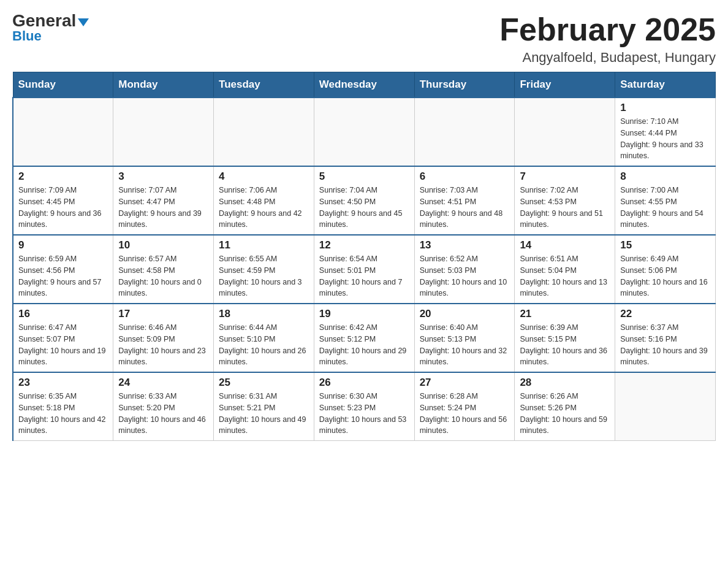  What do you see at coordinates (264, 269) in the screenshot?
I see `calendar-cell: 11Sunrise: 6:55 AMSunset: 4:59 PMDayligh…` at bounding box center [264, 269].